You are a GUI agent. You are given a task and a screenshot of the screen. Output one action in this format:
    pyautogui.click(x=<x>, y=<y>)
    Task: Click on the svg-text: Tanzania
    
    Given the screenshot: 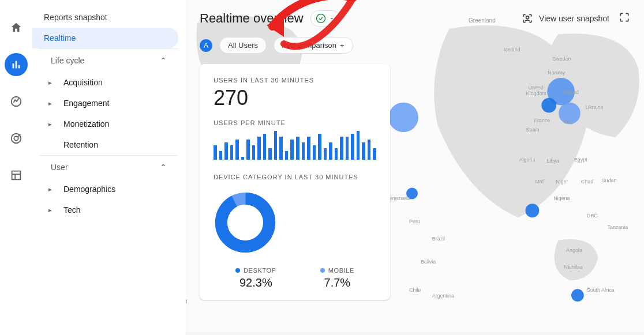 What is the action you would take?
    pyautogui.click(x=617, y=227)
    